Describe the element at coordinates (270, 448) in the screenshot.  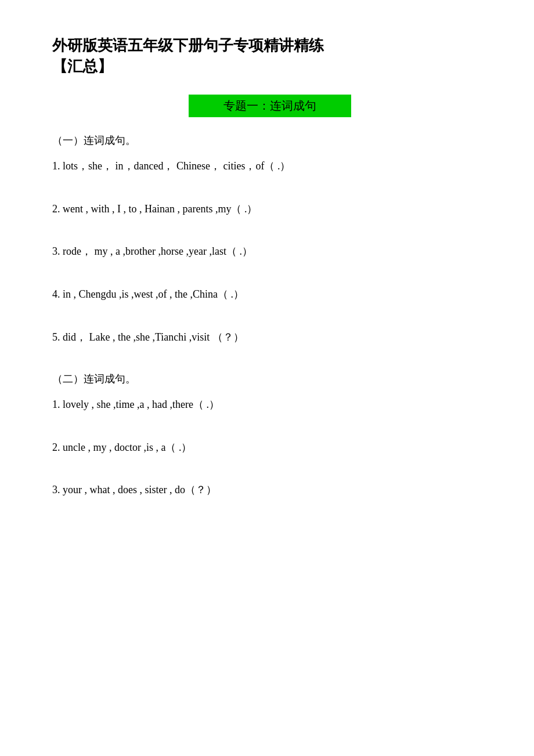
I see `section2-q2: 2. uncle , my , doctor ,is , a（ .）` at that location.